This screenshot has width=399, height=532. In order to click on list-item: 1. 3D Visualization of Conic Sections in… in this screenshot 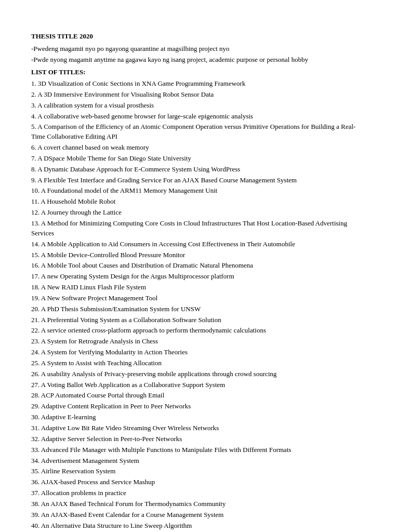, I will do `click(200, 84)`.